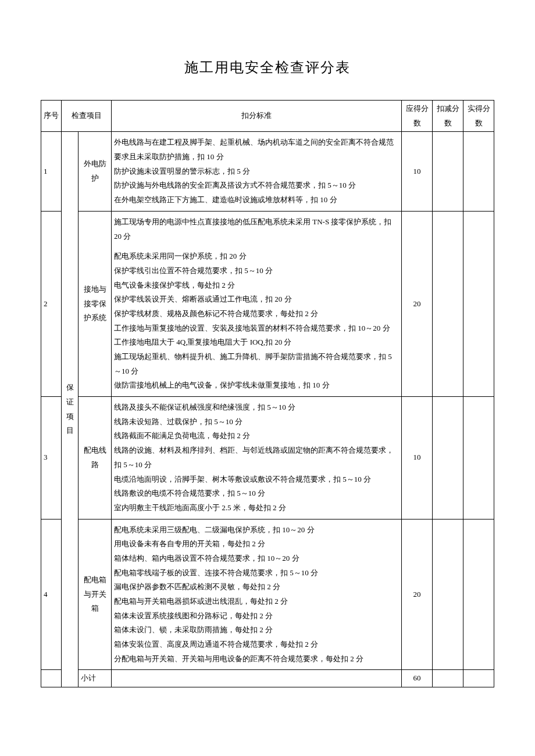 The width and height of the screenshot is (535, 756). Describe the element at coordinates (256, 630) in the screenshot. I see `criteria-line: 箱体未设门、锁，未采取防雨措施，每处扣 2 分` at that location.